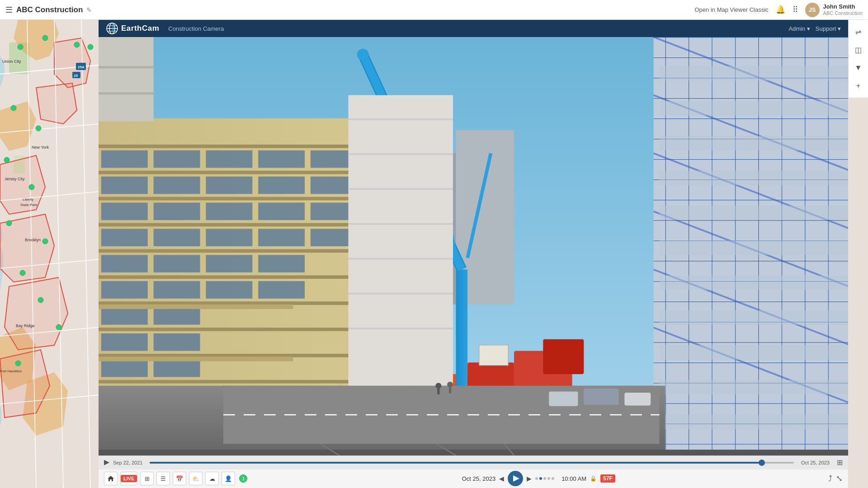 The height and width of the screenshot is (488, 868). I want to click on controls-center: Oct 25, 2023 ◀ ▶ 10:00 AM 🔒 57F, so click(539, 479).